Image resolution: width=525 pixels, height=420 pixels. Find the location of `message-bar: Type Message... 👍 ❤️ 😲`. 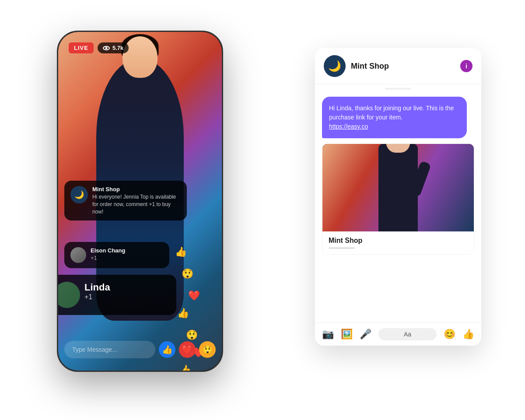

message-bar: Type Message... 👍 ❤️ 😲 is located at coordinates (140, 350).